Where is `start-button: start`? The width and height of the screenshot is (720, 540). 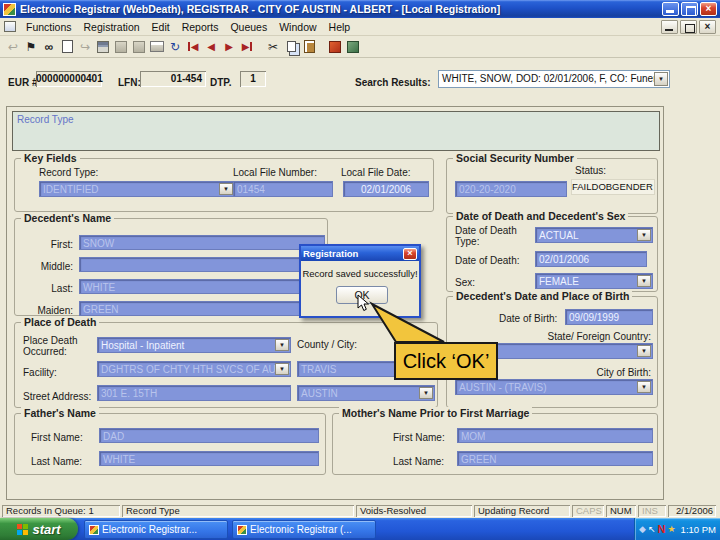 start-button: start is located at coordinates (39, 529).